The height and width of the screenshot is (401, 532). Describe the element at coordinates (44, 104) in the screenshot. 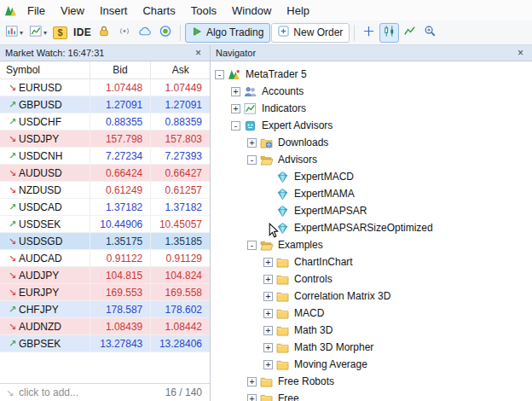

I see `symbol-cell: ↗GBPUSD` at that location.